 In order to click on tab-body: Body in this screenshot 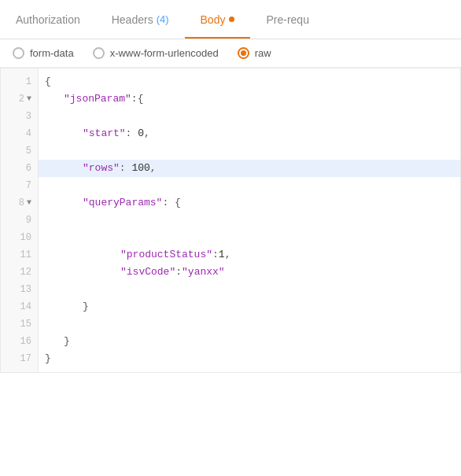, I will do `click(218, 19)`.